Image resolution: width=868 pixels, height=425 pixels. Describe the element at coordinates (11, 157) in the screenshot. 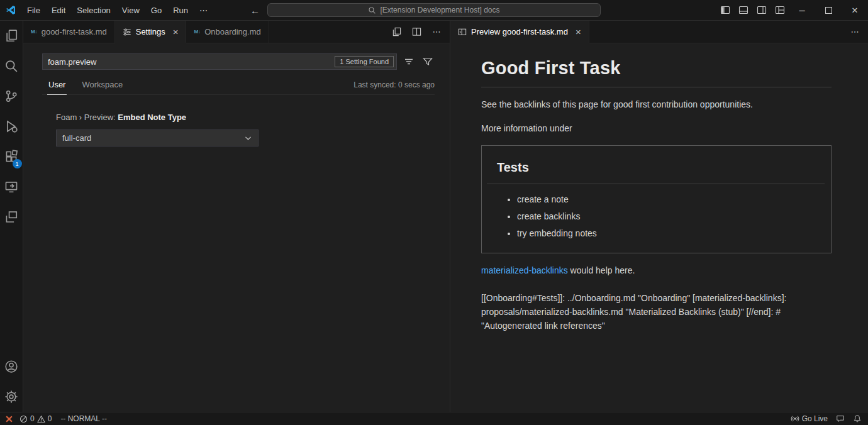

I see `extensions-icon: 1` at that location.